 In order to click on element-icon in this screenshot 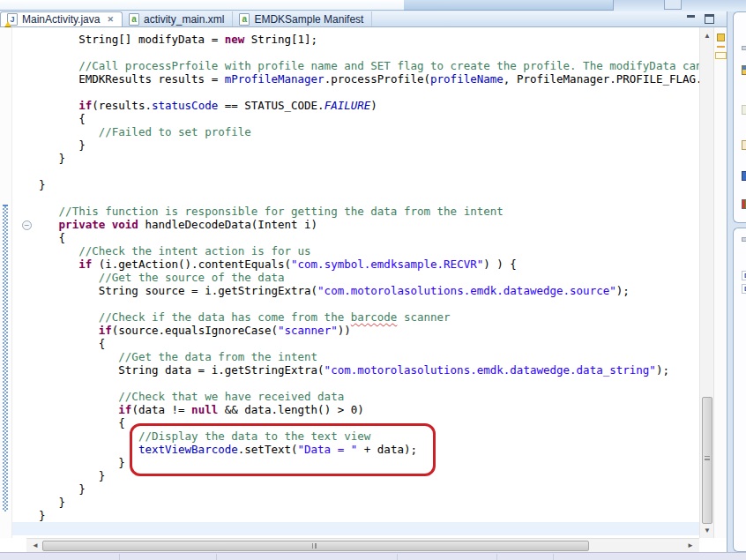, I will do `click(744, 109)`.